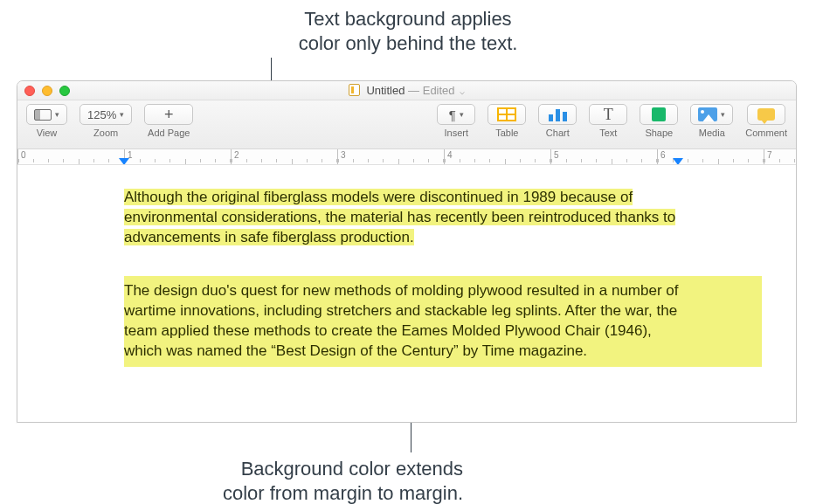  What do you see at coordinates (507, 121) in the screenshot?
I see `table-button: Table` at bounding box center [507, 121].